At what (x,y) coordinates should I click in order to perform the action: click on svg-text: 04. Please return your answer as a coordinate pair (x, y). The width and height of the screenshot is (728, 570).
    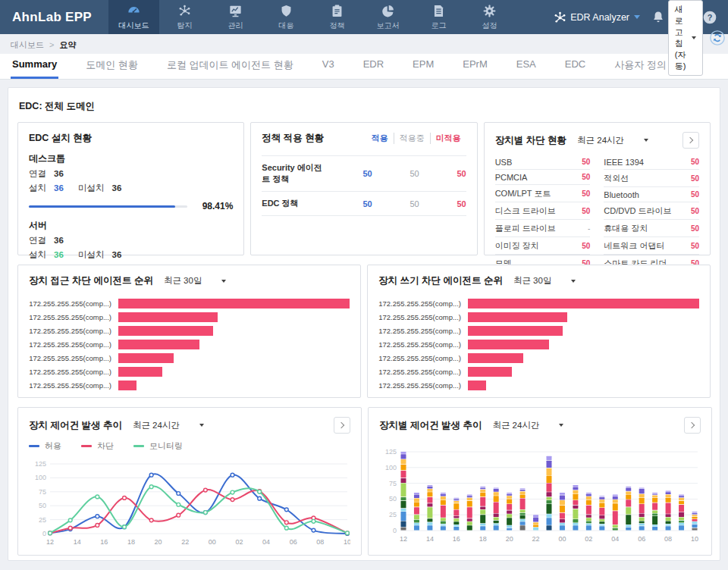
    Looking at the image, I should click on (615, 539).